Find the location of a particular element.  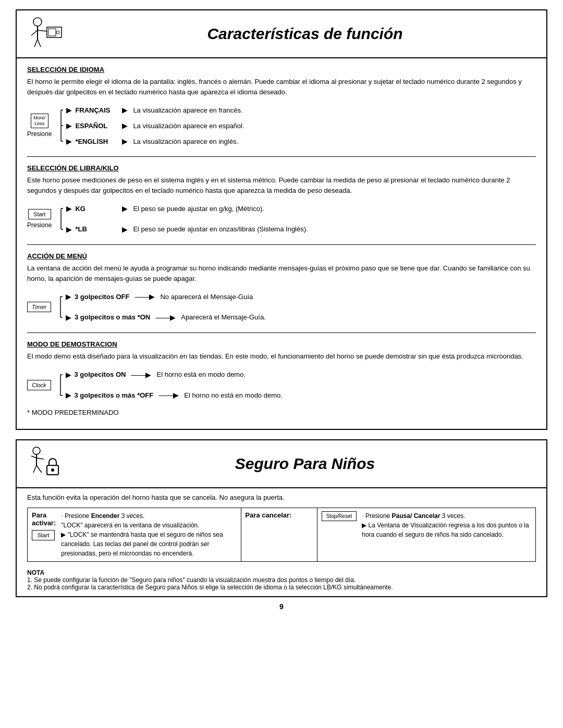

idioma-result-2: La visualización aparece en inglés. is located at coordinates (186, 142).